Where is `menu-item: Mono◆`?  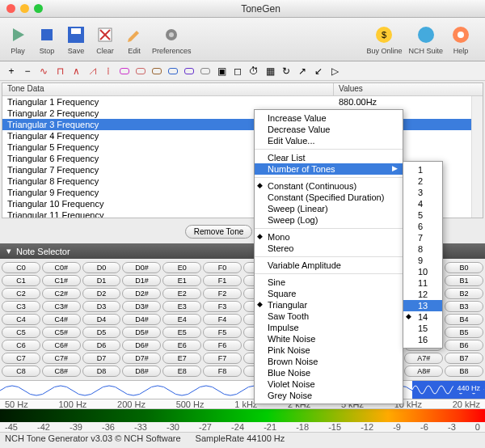 menu-item: Mono◆ is located at coordinates (328, 237).